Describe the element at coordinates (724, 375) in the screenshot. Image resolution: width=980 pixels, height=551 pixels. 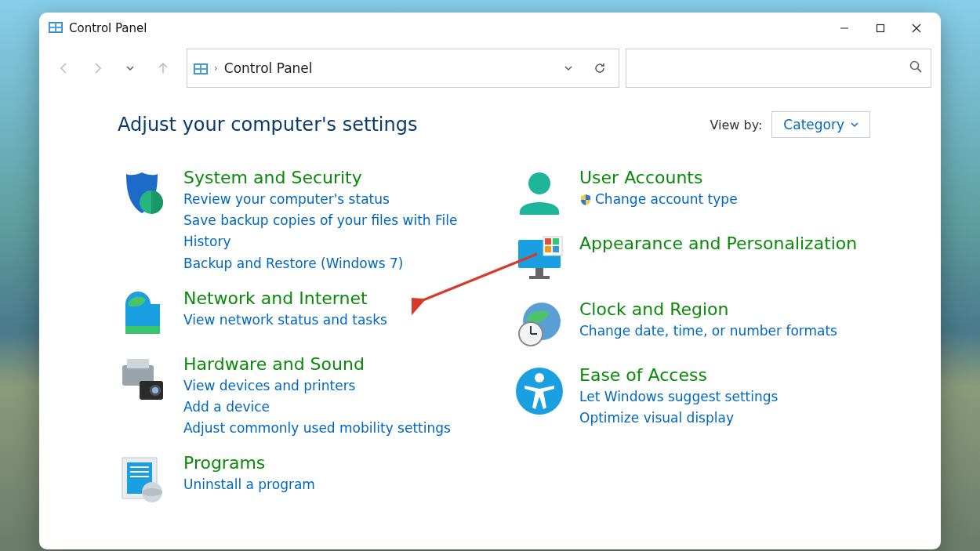
I see `category-title: Ease of Access` at that location.